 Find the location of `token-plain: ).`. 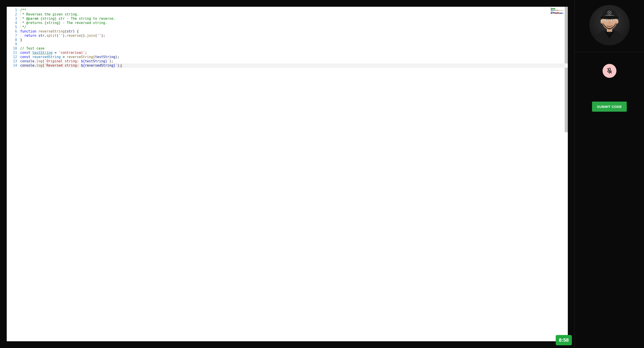

token-plain: ). is located at coordinates (65, 36).